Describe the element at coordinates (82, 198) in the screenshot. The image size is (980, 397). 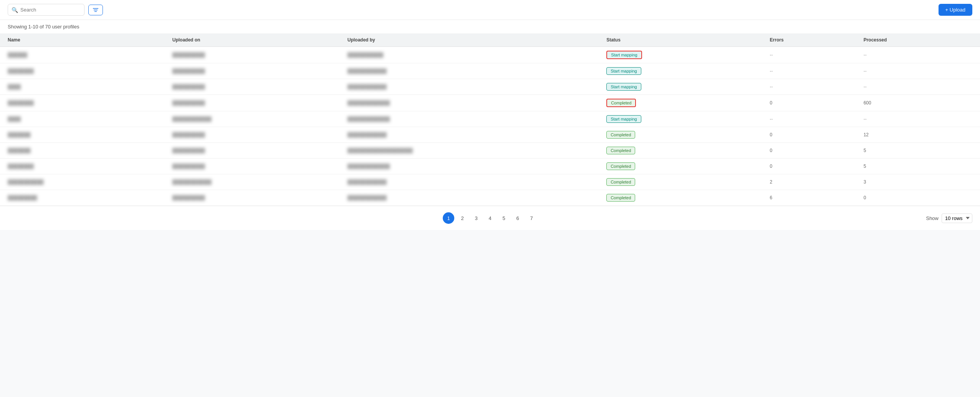
I see `cell-name: █████████` at that location.